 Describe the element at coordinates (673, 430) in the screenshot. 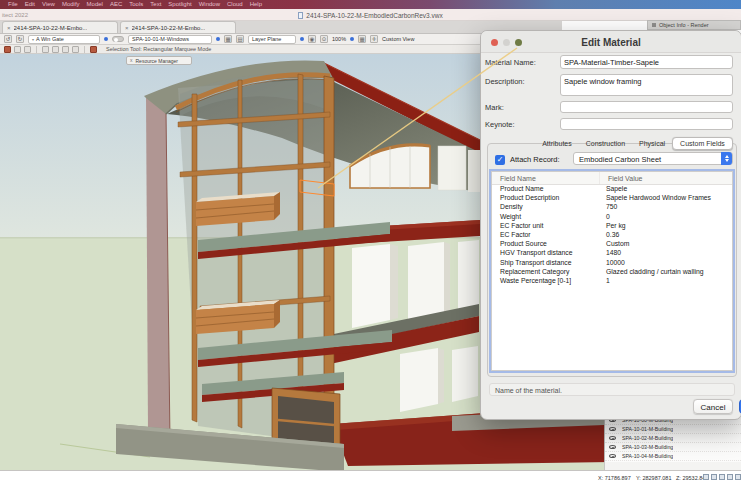

I see `layer-row: SPA-10-01-M-Building` at that location.